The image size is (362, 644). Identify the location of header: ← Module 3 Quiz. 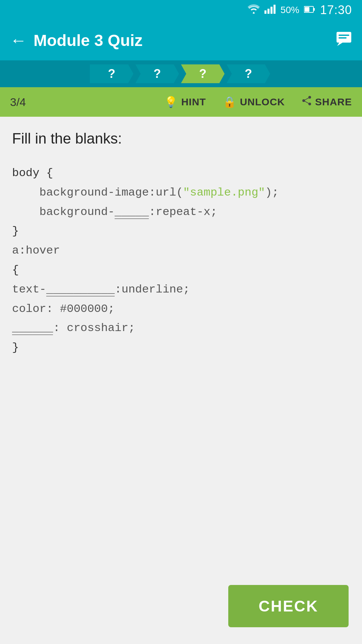
(181, 40).